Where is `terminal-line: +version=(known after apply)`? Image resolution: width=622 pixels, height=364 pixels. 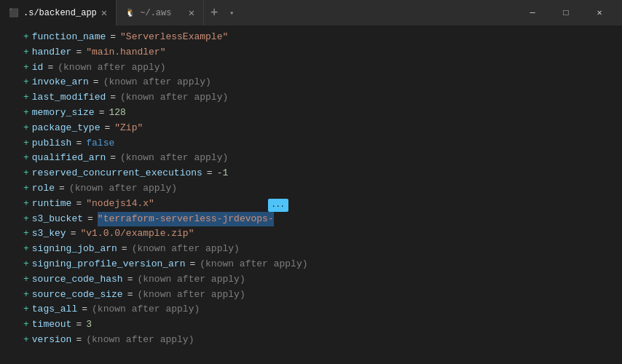
terminal-line: +version=(known after apply) is located at coordinates (311, 341).